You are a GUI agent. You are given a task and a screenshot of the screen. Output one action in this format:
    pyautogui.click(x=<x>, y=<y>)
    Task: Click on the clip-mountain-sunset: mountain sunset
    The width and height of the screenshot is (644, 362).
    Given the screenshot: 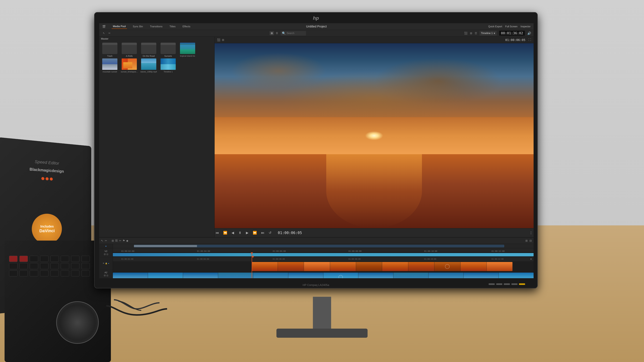 What is the action you would take?
    pyautogui.click(x=110, y=66)
    